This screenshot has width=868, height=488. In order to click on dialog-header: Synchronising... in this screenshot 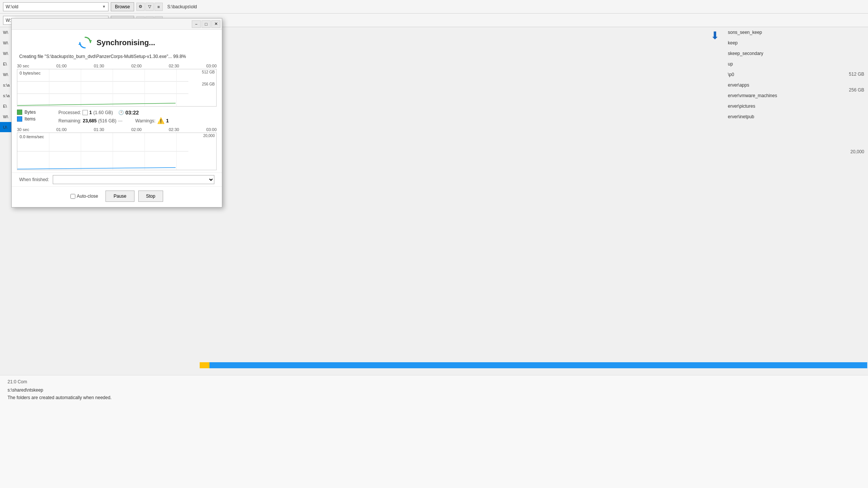, I will do `click(117, 42)`.